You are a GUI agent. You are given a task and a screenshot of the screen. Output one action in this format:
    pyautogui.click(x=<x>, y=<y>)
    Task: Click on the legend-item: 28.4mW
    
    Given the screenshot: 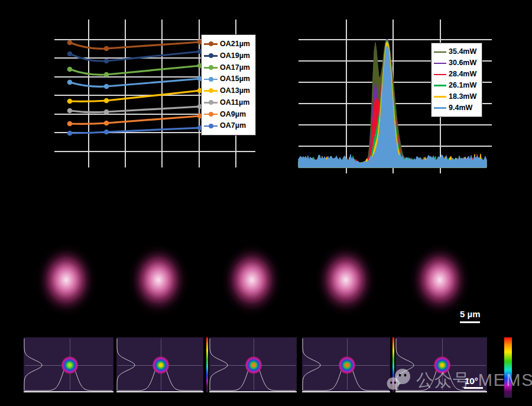 What is the action you would take?
    pyautogui.click(x=456, y=75)
    